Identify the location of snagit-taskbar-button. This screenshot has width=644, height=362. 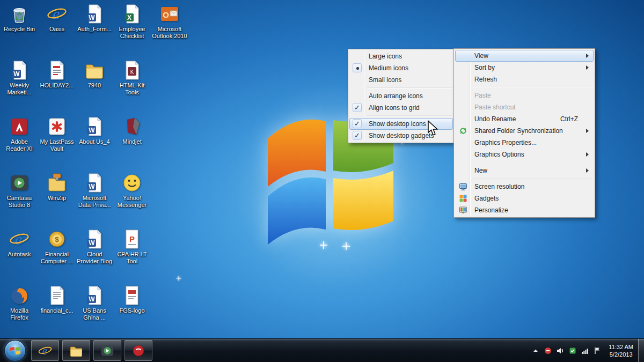
(138, 351).